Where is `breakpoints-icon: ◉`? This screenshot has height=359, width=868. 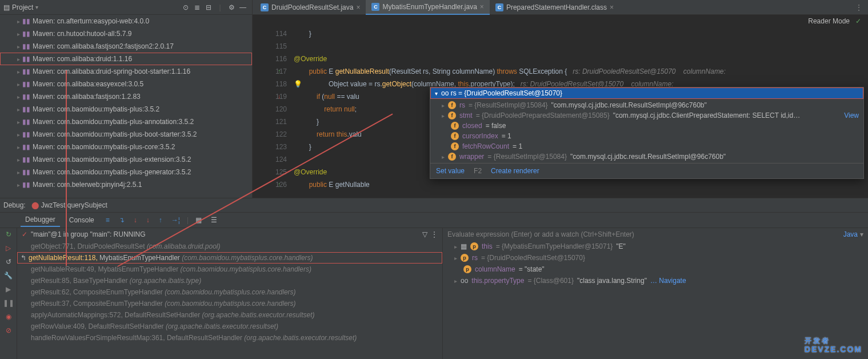 breakpoints-icon: ◉ is located at coordinates (9, 317).